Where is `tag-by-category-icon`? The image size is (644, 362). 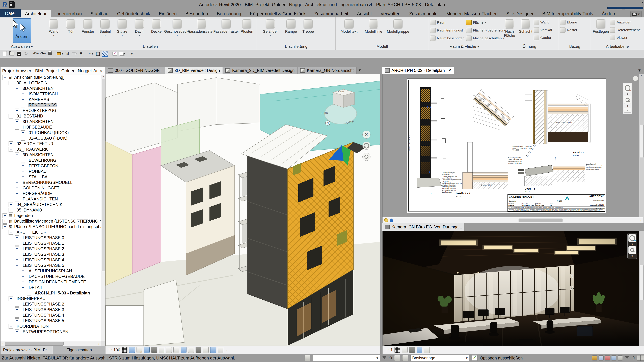 tag-by-category-icon is located at coordinates (74, 54).